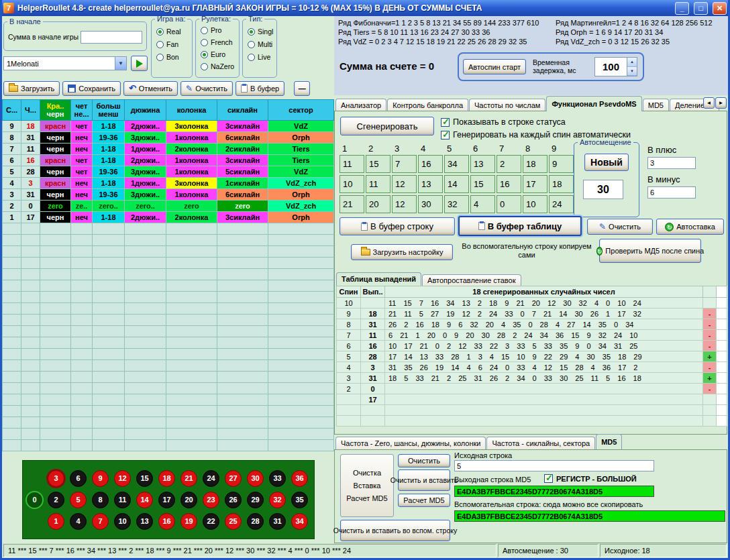 The width and height of the screenshot is (730, 560). I want to click on tab-1: Автопроставление ставок, so click(471, 280).